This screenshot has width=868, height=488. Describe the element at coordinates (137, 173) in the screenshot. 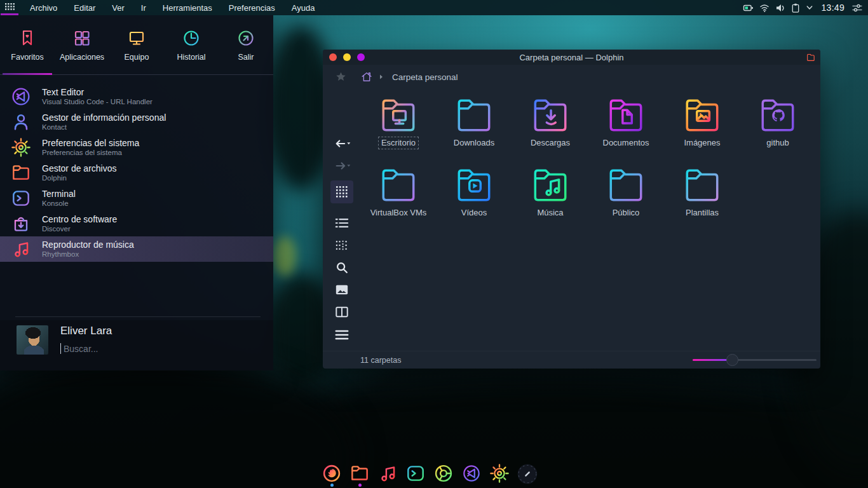

I see `favorites-list: Text Editor Visual Studio Code - URL Han…` at that location.